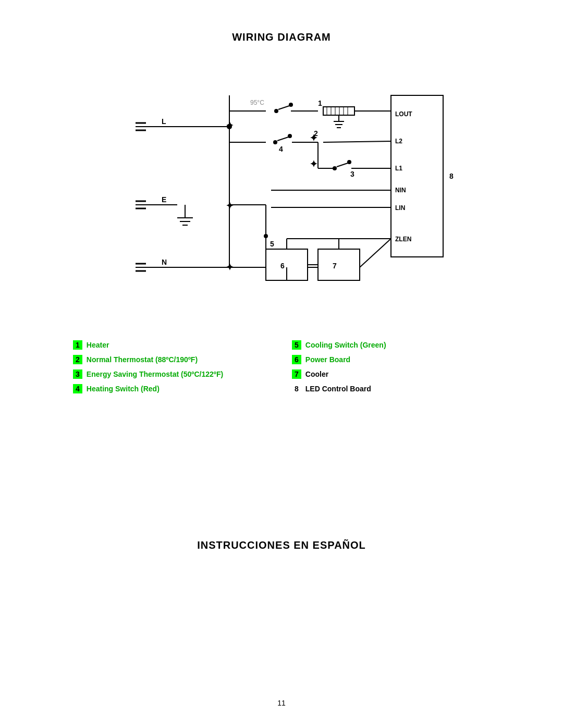  Describe the element at coordinates (172, 367) in the screenshot. I see `legend-left: 1 Heater 2 Normal Thermostat (88ºC/190ºF…` at that location.